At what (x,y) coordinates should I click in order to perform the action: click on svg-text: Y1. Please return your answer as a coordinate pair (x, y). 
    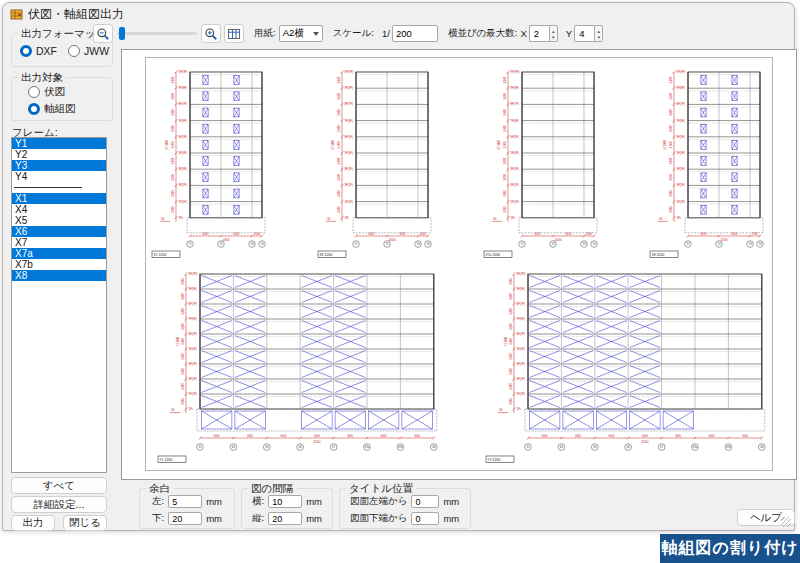
    Looking at the image, I should click on (190, 244).